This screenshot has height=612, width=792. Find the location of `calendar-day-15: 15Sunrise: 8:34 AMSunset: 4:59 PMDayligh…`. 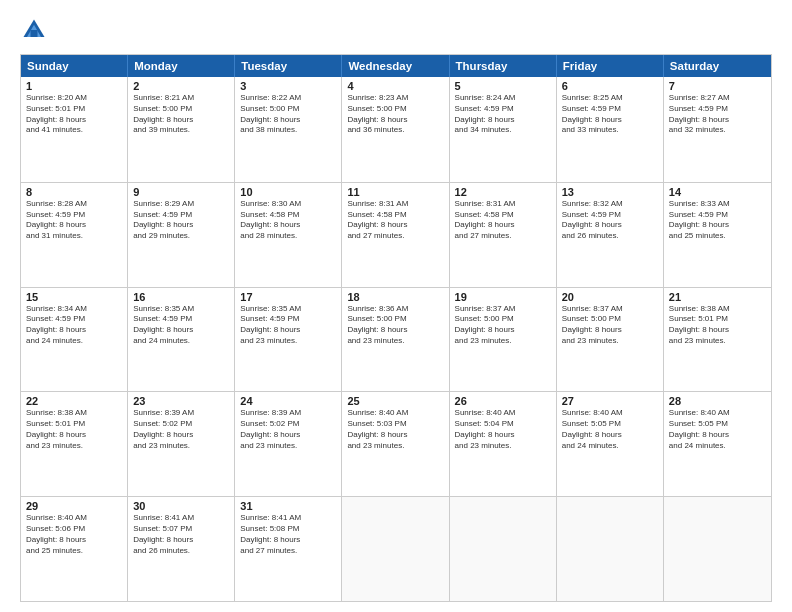

calendar-day-15: 15Sunrise: 8:34 AMSunset: 4:59 PMDayligh… is located at coordinates (74, 340).